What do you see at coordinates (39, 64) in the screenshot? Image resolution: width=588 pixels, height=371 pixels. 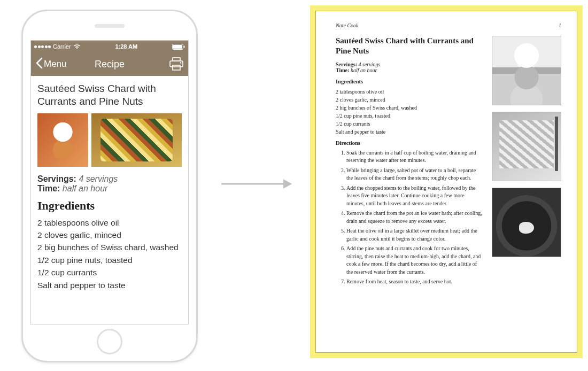 I see `chevron-left-icon` at bounding box center [39, 64].